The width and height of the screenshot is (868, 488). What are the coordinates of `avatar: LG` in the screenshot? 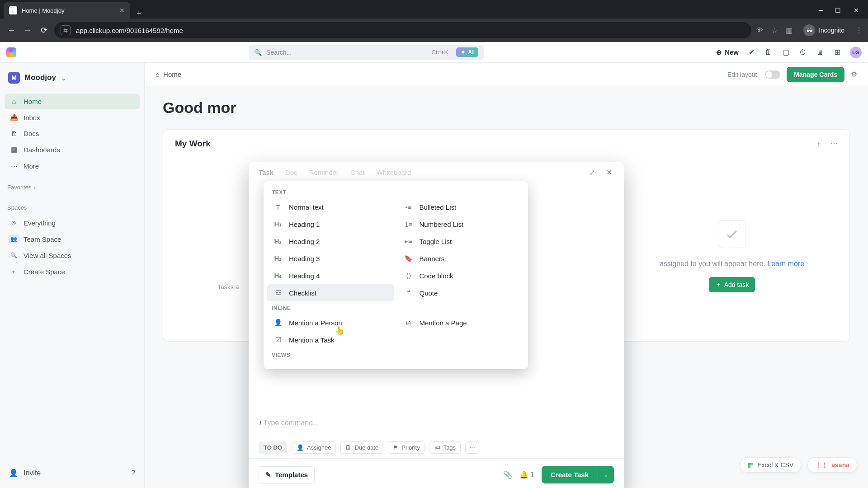 It's located at (856, 52).